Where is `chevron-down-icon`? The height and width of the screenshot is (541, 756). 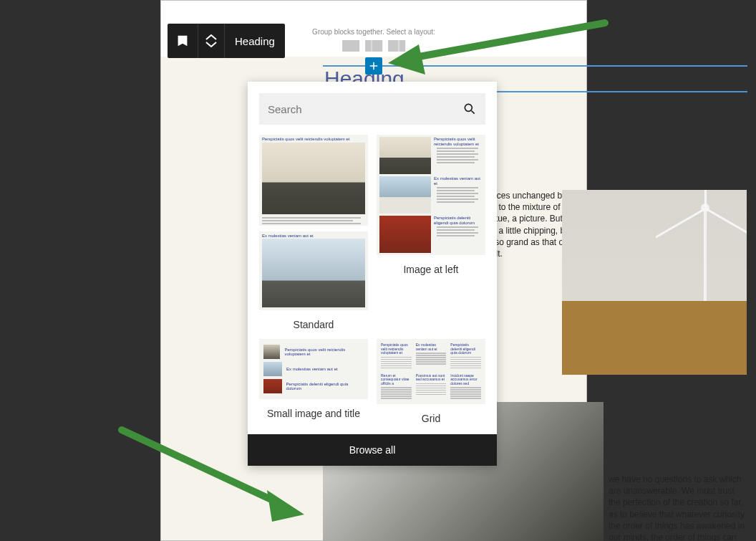 chevron-down-icon is located at coordinates (211, 44).